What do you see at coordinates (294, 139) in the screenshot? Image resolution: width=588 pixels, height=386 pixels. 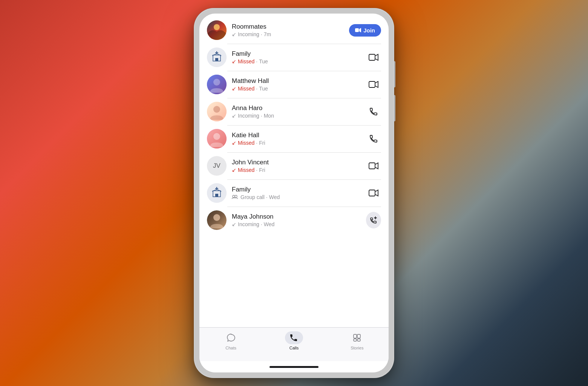 I see `call-item-katie: Katie Hall Missed · Fri` at bounding box center [294, 139].